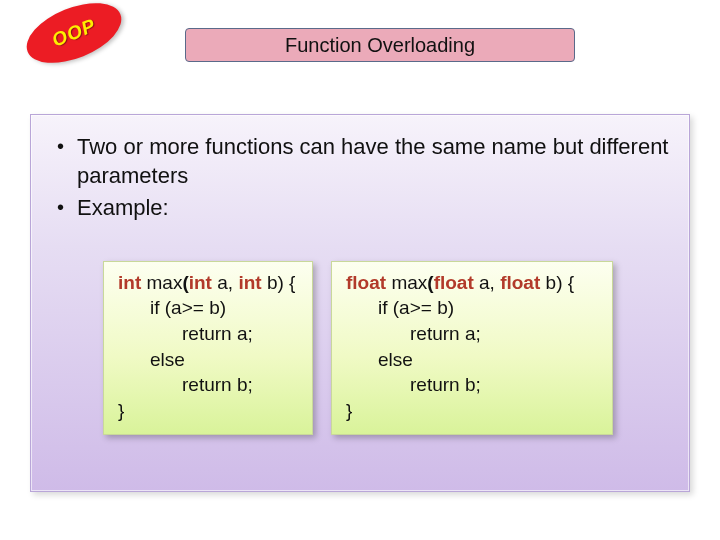 The width and height of the screenshot is (720, 540). I want to click on code-box-float: float max(float a, float b) { if (a>= b)…, so click(472, 348).